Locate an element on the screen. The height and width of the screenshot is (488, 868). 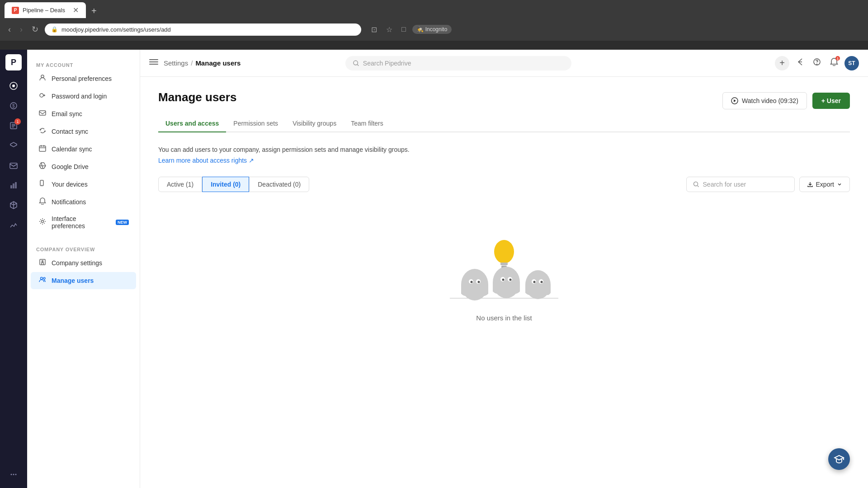
filter-tabs: Active (1) Invited (0) Deactivated (0) is located at coordinates (234, 184).